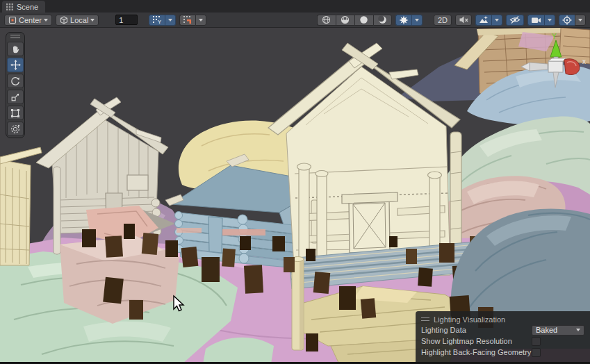 The width and height of the screenshot is (590, 364). Describe the element at coordinates (15, 81) in the screenshot. I see `rotate-tool-button` at that location.